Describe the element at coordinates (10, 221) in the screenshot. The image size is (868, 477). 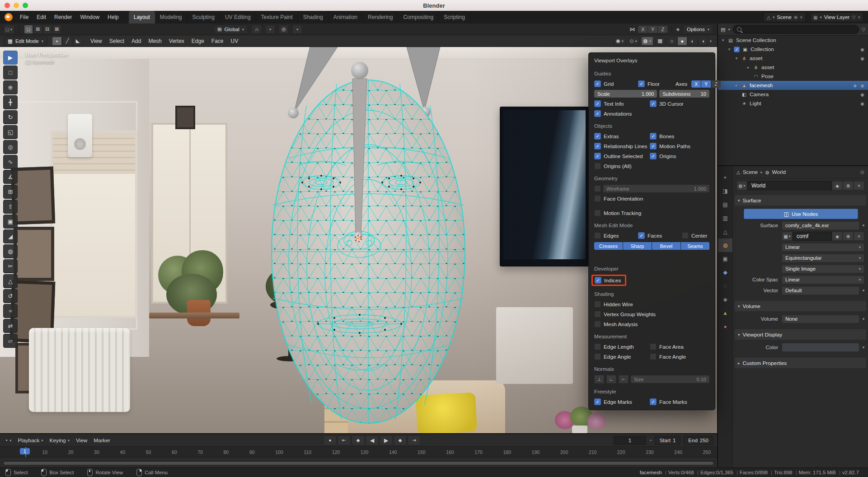
I see `tool-button: ▣` at that location.